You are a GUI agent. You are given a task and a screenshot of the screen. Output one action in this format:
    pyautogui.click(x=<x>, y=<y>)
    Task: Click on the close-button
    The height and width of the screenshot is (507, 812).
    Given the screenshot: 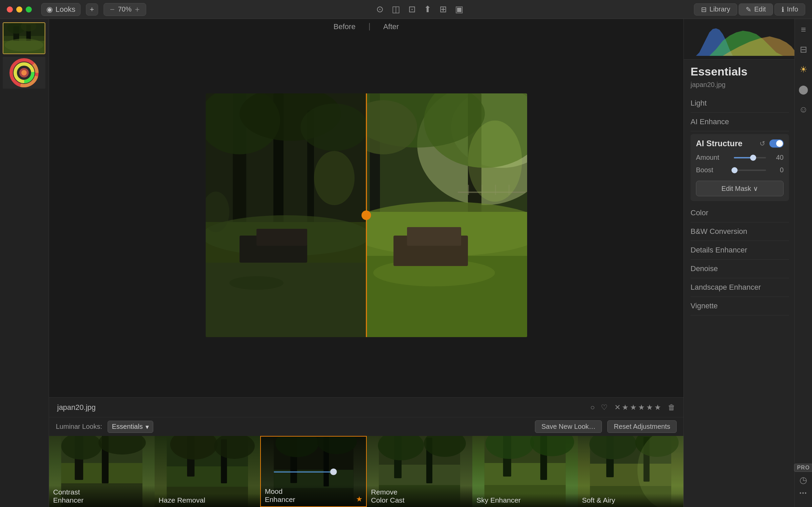 What is the action you would take?
    pyautogui.click(x=10, y=9)
    